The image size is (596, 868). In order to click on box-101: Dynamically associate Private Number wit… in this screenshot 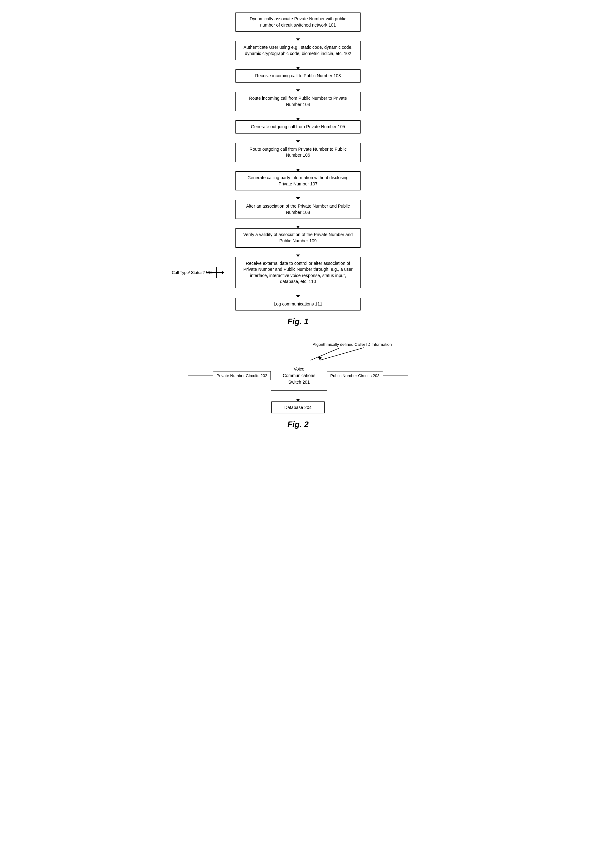, I will do `click(298, 22)`.